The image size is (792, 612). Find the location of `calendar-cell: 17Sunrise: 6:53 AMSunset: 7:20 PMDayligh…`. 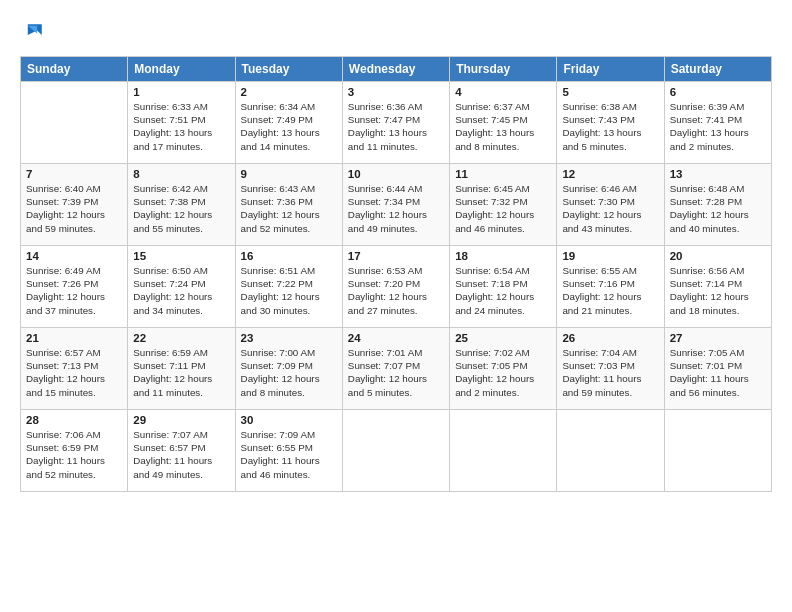

calendar-cell: 17Sunrise: 6:53 AMSunset: 7:20 PMDayligh… is located at coordinates (396, 287).